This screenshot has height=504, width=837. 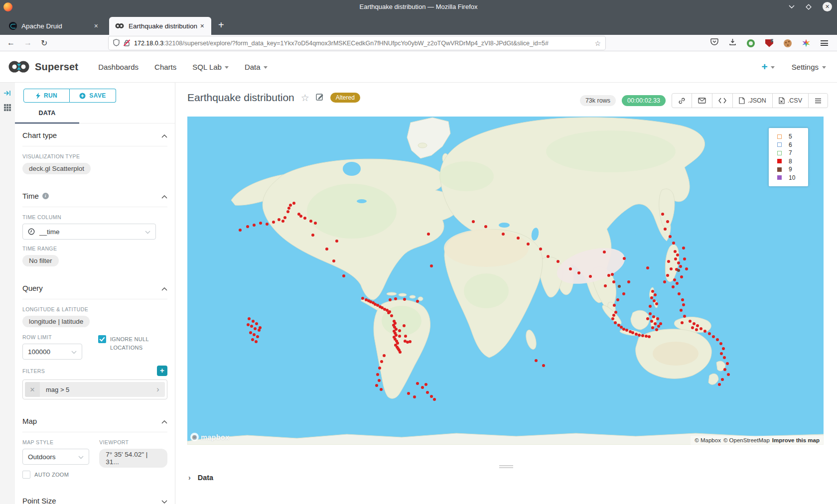 What do you see at coordinates (506, 467) in the screenshot?
I see `panel-resize-handle` at bounding box center [506, 467].